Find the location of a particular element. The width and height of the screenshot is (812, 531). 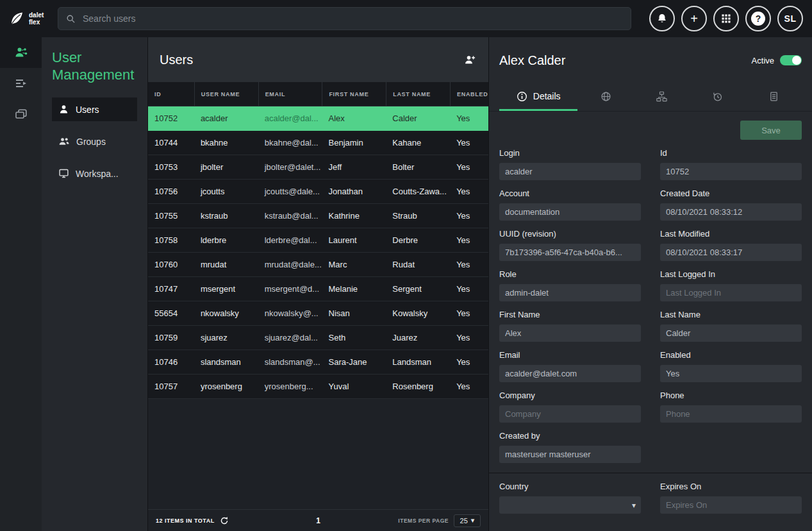

email-input is located at coordinates (570, 373).